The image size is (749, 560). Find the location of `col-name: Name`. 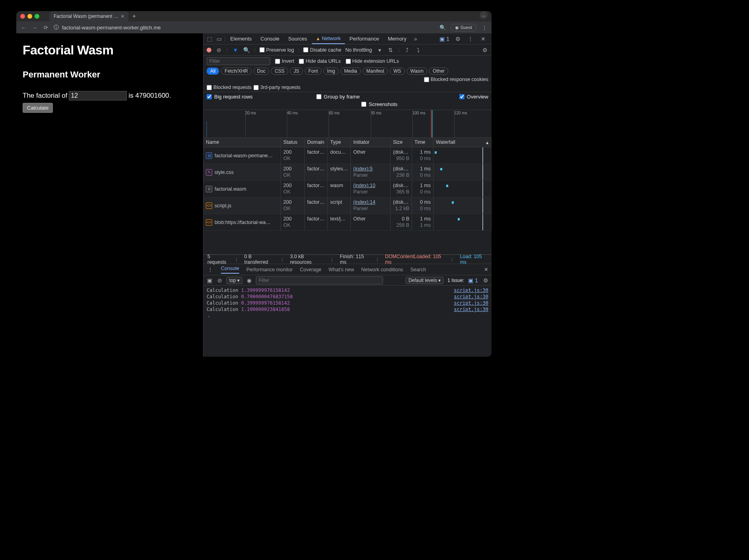

col-name: Name is located at coordinates (242, 143).